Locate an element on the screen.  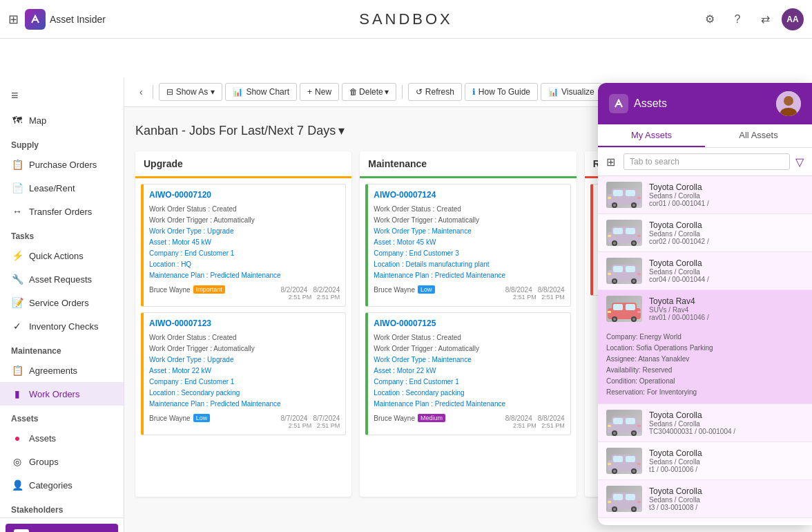
visualize-icon: 📊 is located at coordinates (554, 92).